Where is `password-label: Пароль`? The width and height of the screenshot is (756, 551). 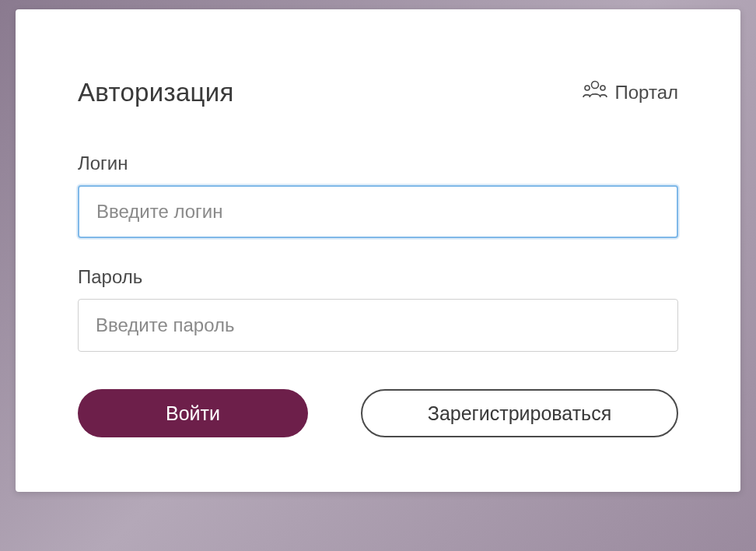
password-label: Пароль is located at coordinates (378, 277).